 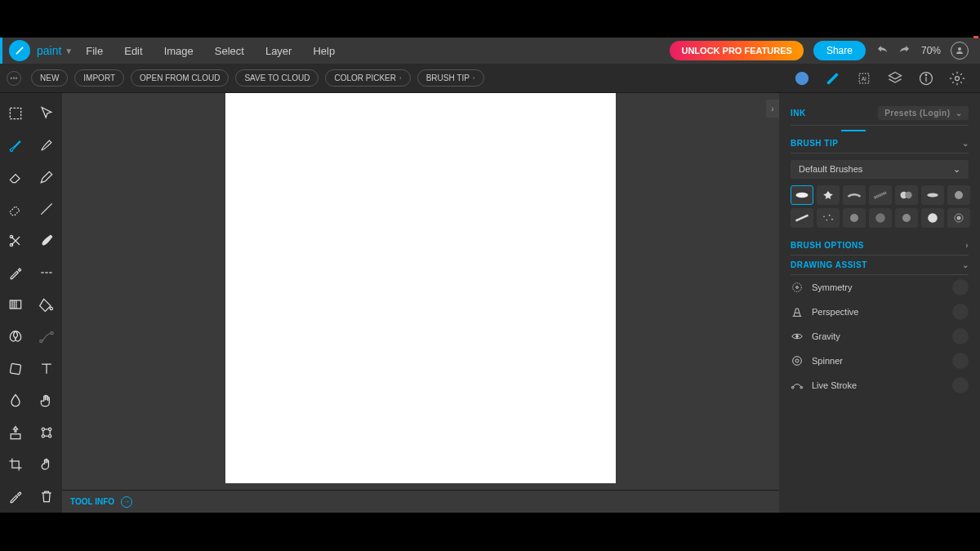 I want to click on color-swatch-icon, so click(x=802, y=78).